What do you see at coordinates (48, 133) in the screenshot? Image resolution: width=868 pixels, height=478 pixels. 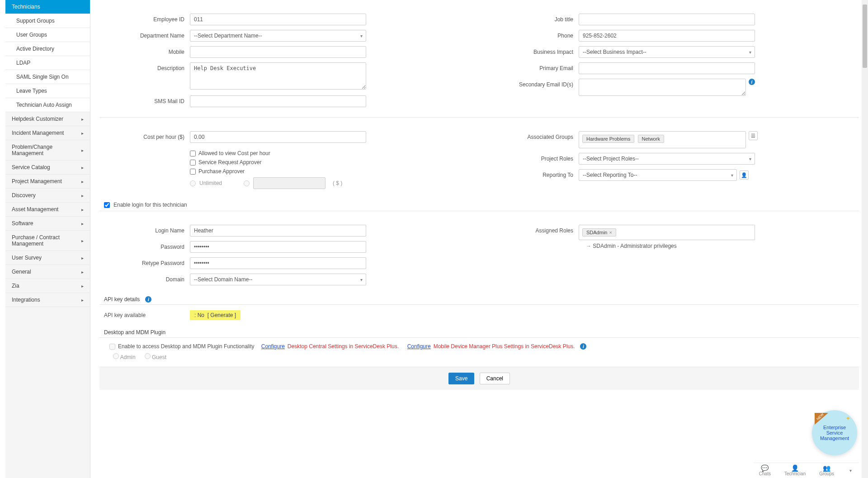 I see `sidebar-item-incident-management: Incident Management▸` at bounding box center [48, 133].